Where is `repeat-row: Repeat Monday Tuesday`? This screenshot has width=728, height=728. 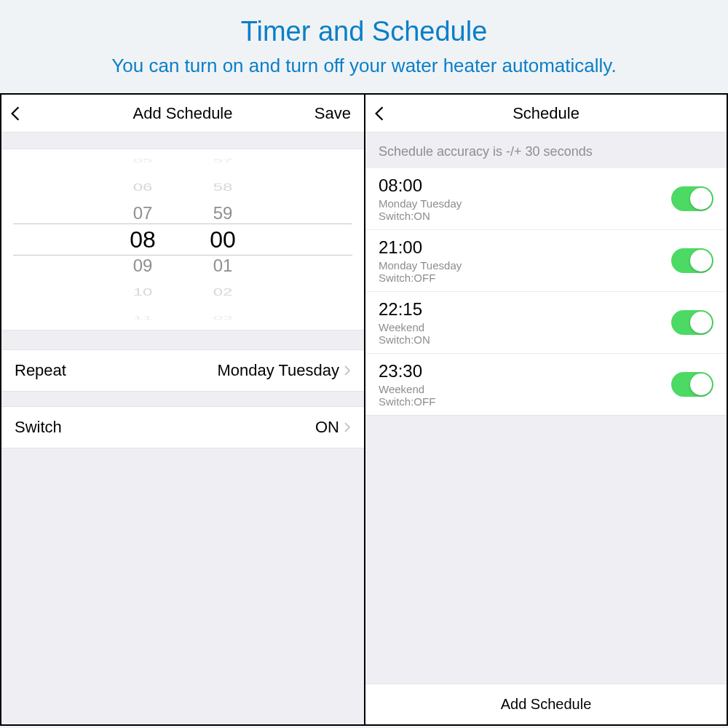 repeat-row: Repeat Monday Tuesday is located at coordinates (183, 371).